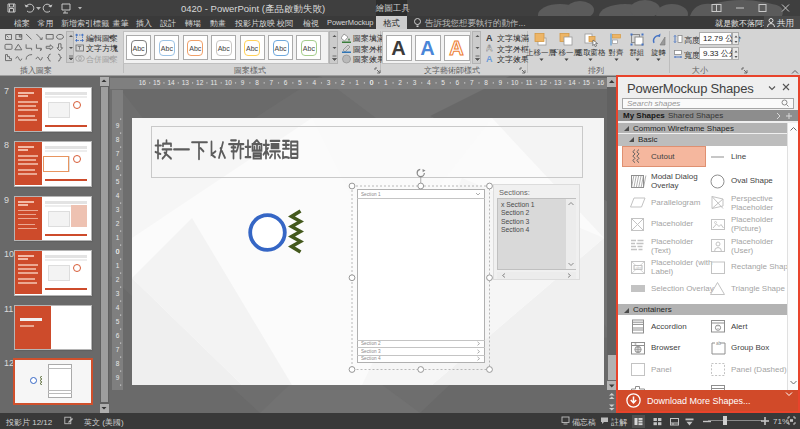 This screenshot has height=429, width=800. What do you see at coordinates (638, 268) in the screenshot?
I see `svg-text: Label` at bounding box center [638, 268].